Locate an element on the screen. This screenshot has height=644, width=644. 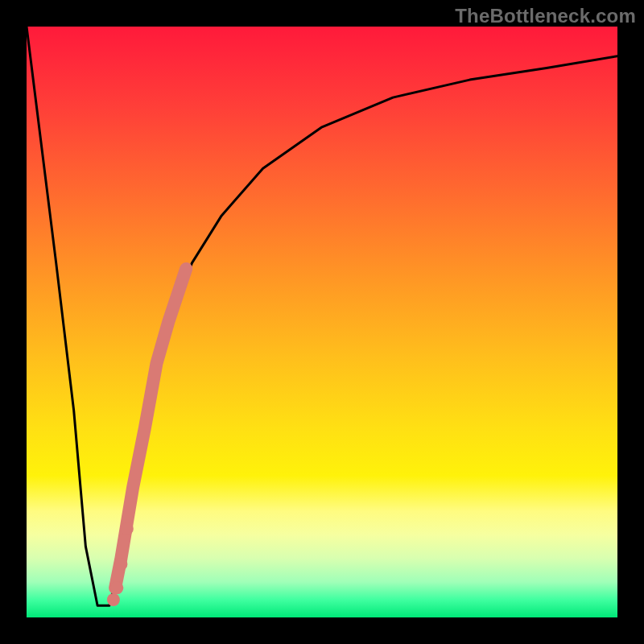
highlight-segment is located at coordinates (151, 428).